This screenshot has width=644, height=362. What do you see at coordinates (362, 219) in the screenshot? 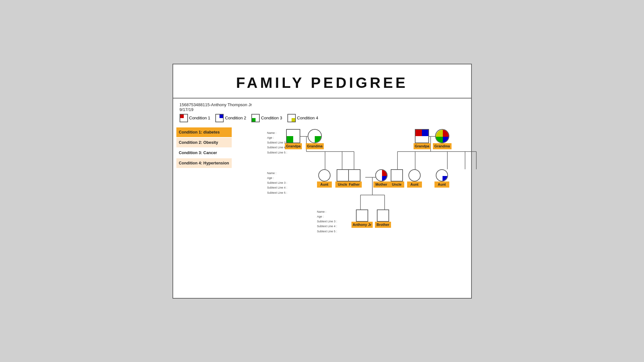
I see `node-anthony: Anthony Jr` at bounding box center [362, 219].